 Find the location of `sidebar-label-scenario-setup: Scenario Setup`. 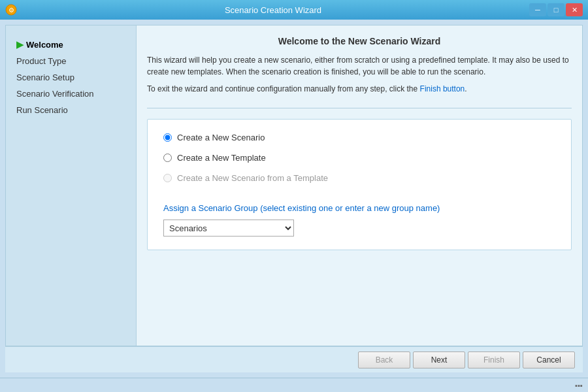

sidebar-label-scenario-setup: Scenario Setup is located at coordinates (46, 77).